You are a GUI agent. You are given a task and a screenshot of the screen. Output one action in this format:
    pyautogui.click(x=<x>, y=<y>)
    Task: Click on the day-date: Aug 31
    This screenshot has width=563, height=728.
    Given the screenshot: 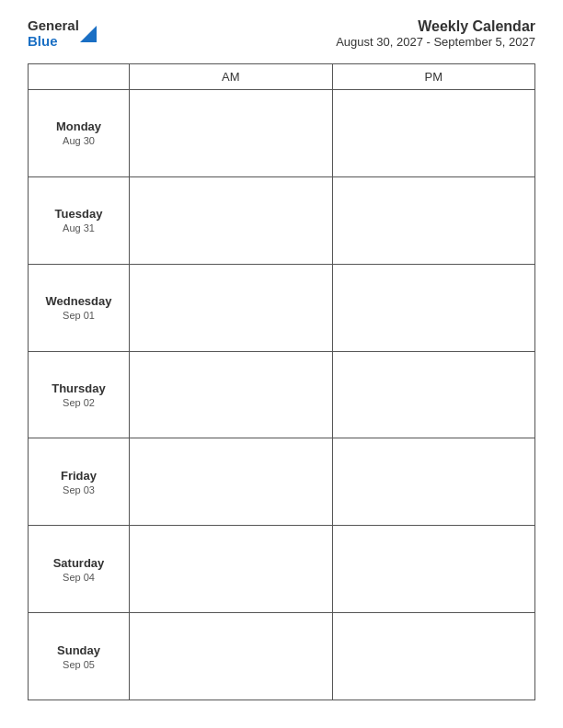 What is the action you would take?
    pyautogui.click(x=79, y=228)
    